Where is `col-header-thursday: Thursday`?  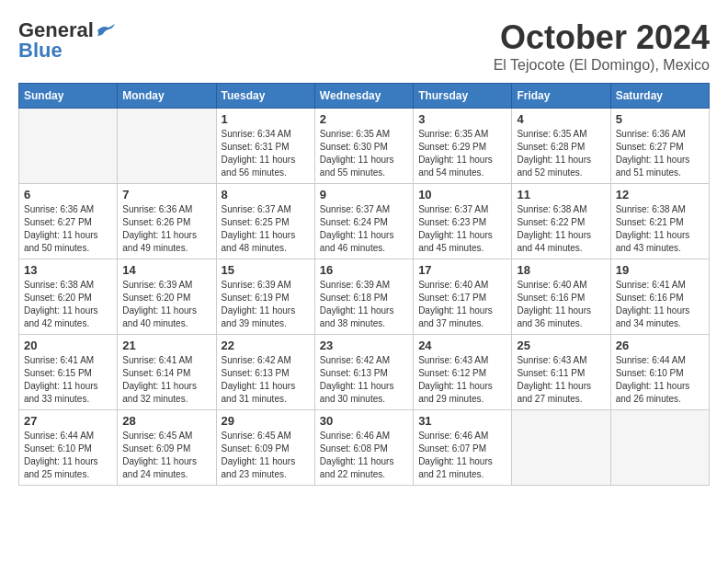
col-header-thursday: Thursday is located at coordinates (463, 96).